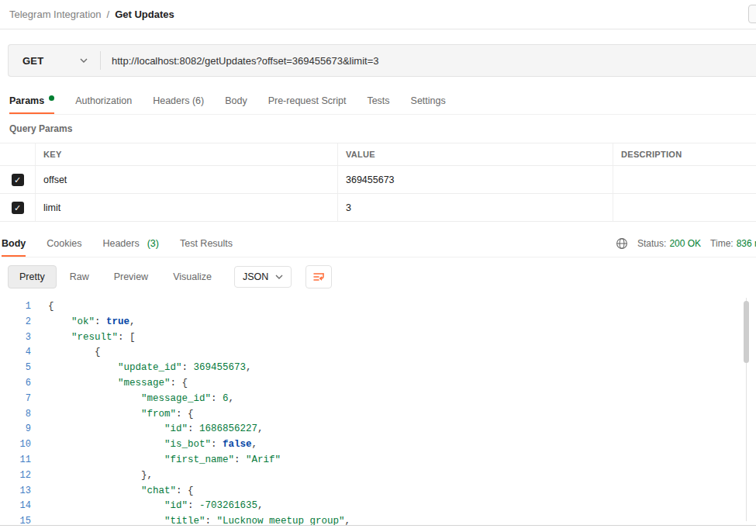 The height and width of the screenshot is (532, 756). Describe the element at coordinates (381, 60) in the screenshot. I see `request-url-bar: GET http://localhost:8082/getUpdates?off…` at that location.